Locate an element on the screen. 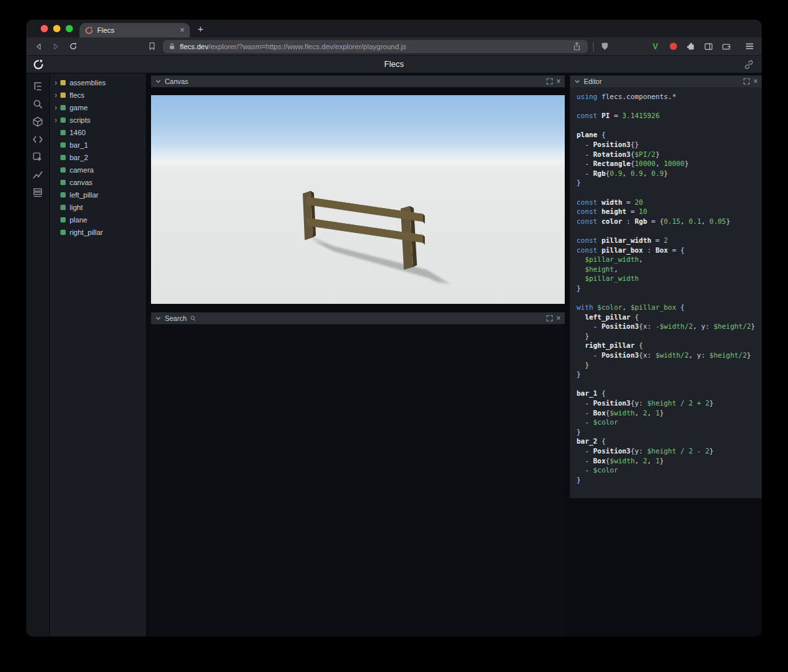 The image size is (788, 672). tab-close-icon: × is located at coordinates (183, 30).